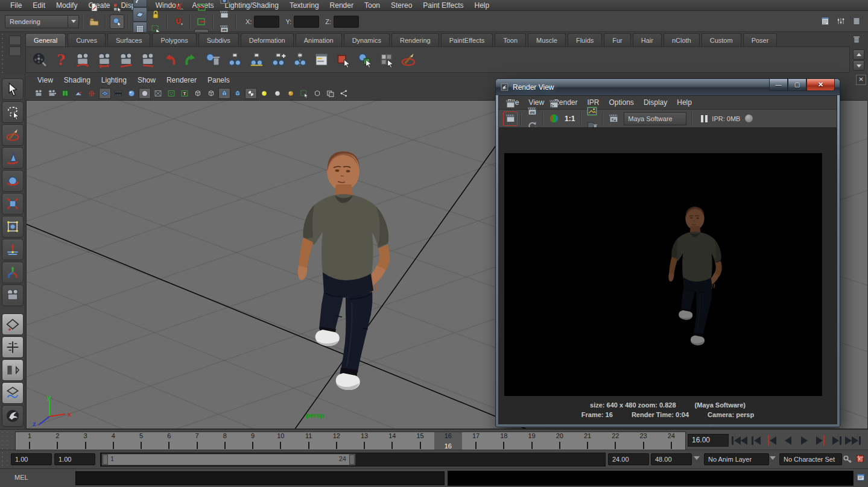  Describe the element at coordinates (682, 40) in the screenshot. I see `shelf-tab-ncloth: nCloth` at that location.